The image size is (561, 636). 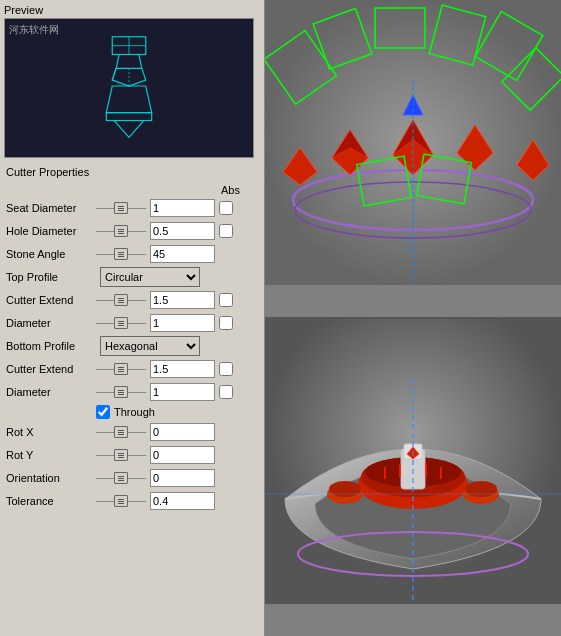 What do you see at coordinates (132, 323) in the screenshot?
I see `diameter-top-row: Diameter` at bounding box center [132, 323].